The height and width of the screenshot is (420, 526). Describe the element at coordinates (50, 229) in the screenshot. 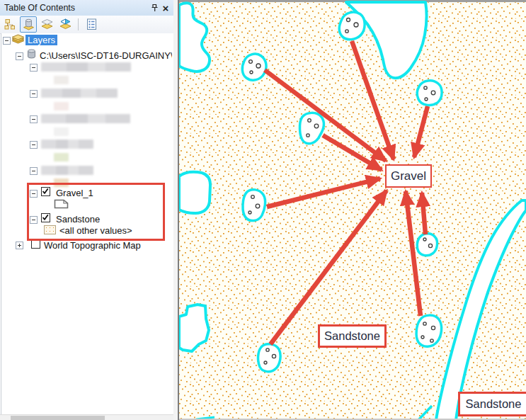

I see `all-other-values-swatch` at that location.